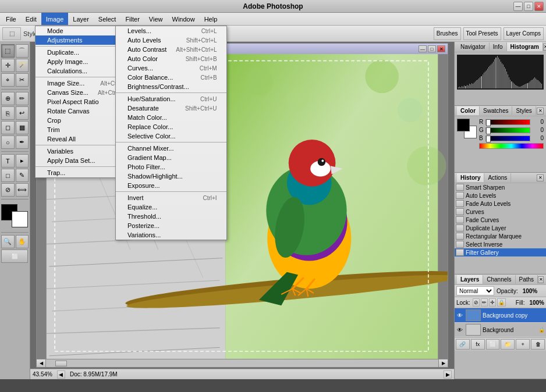 This screenshot has height=392, width=546. What do you see at coordinates (441, 49) in the screenshot?
I see `doc-close-btn: ✕` at bounding box center [441, 49].